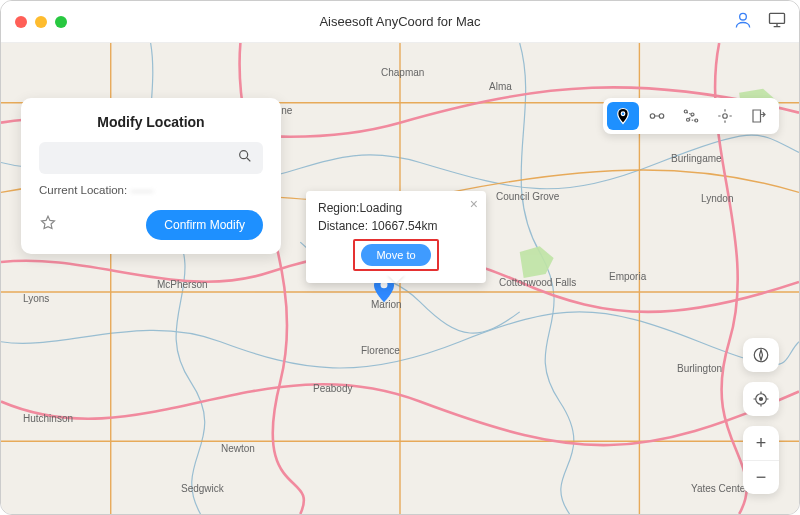 This screenshot has height=515, width=800. I want to click on popup-region-row: Region:Loading, so click(396, 208).